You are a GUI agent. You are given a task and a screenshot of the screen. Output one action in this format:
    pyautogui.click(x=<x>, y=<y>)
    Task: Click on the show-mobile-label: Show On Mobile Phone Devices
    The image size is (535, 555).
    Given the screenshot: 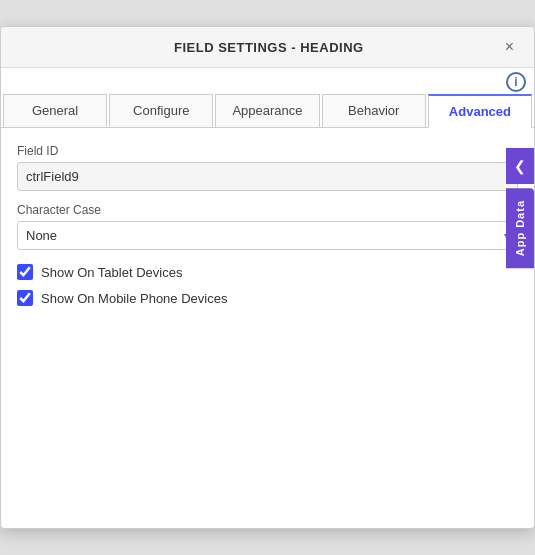 What is the action you would take?
    pyautogui.click(x=134, y=298)
    